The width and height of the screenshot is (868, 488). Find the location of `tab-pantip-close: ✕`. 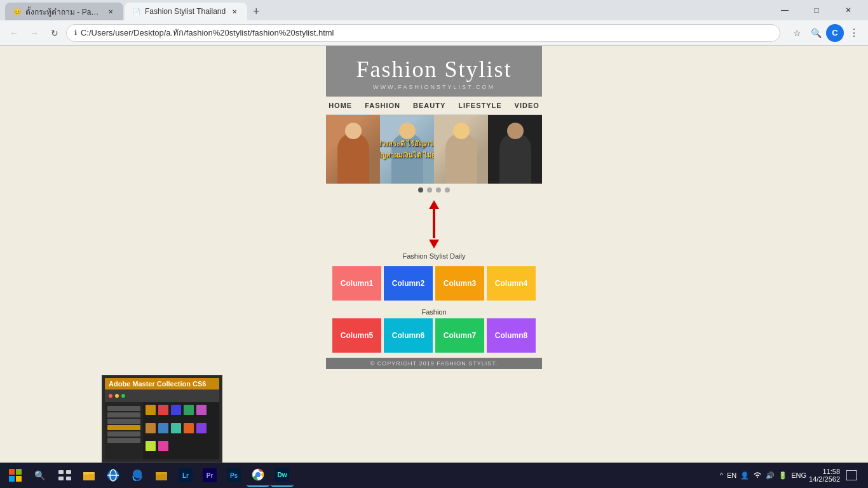

tab-pantip-close: ✕ is located at coordinates (111, 11).